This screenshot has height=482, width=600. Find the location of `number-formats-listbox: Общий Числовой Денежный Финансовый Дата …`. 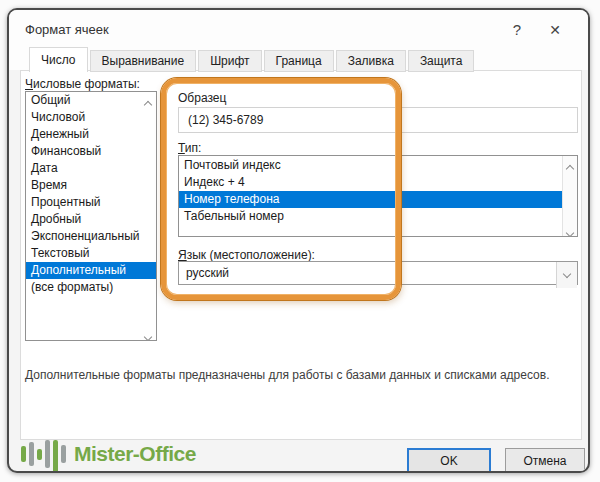

number-formats-listbox: Общий Числовой Денежный Финансовый Дата … is located at coordinates (91, 216).